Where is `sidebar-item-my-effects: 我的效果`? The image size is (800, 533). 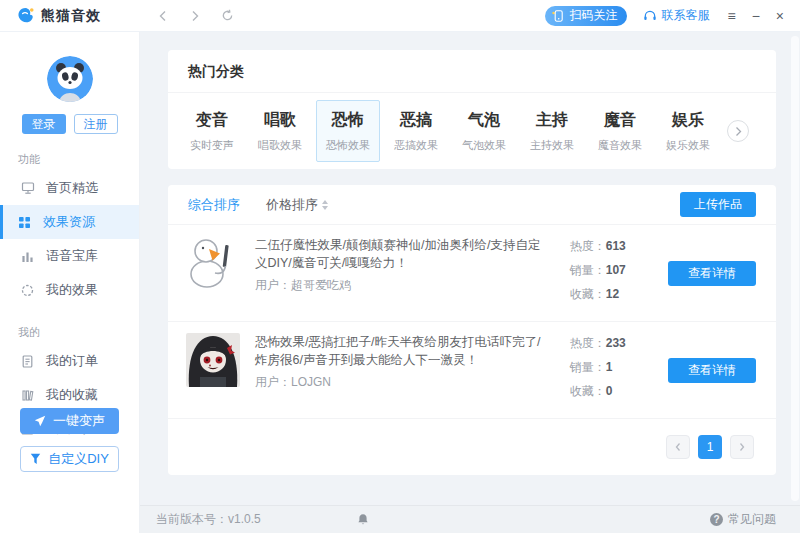
sidebar-item-my-effects: 我的效果 is located at coordinates (70, 290).